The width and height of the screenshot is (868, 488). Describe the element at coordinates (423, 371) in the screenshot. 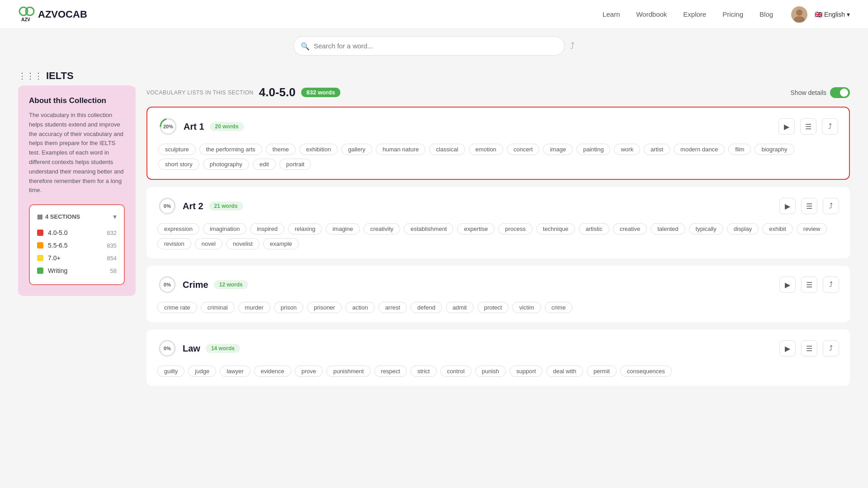

I see `tag: strict` at that location.